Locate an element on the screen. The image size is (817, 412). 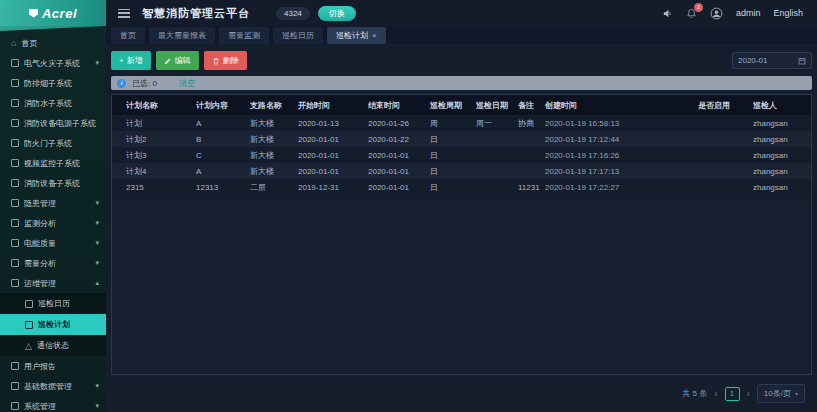
next-page-icon: › is located at coordinates (748, 394).